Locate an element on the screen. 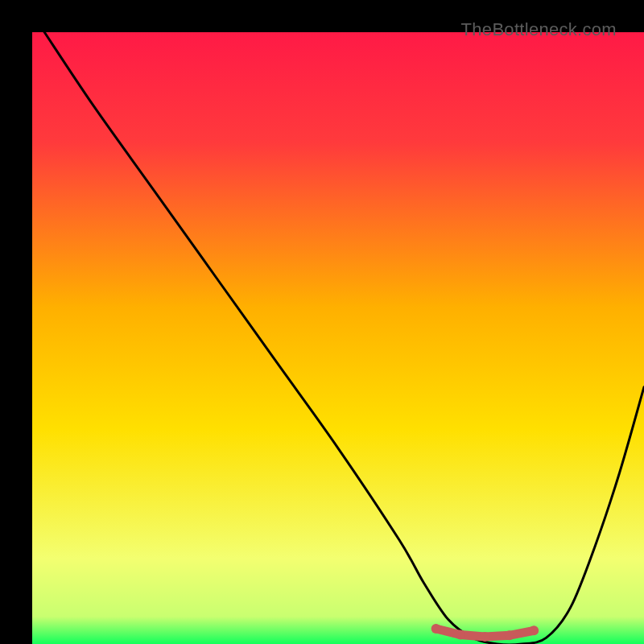 The width and height of the screenshot is (644, 644). watermark-text: TheBottleneck.com is located at coordinates (539, 30).